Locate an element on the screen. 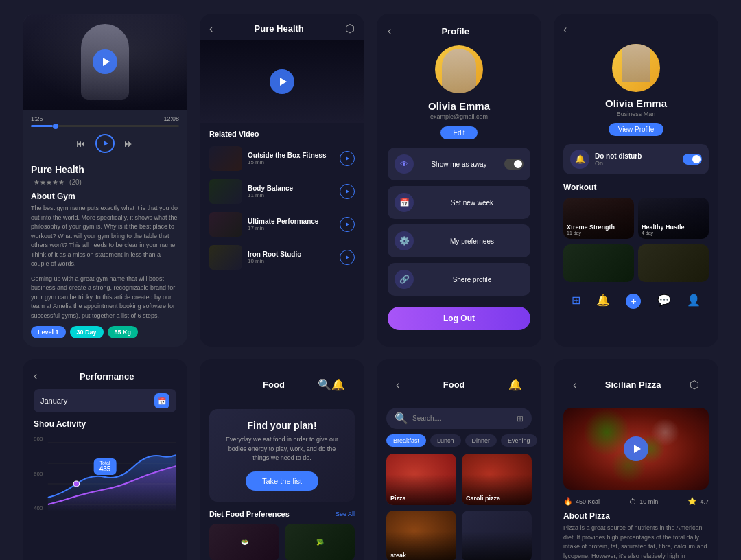 Image resolution: width=741 pixels, height=560 pixels. pizza-rating: ⭐ 4.7 is located at coordinates (698, 501).